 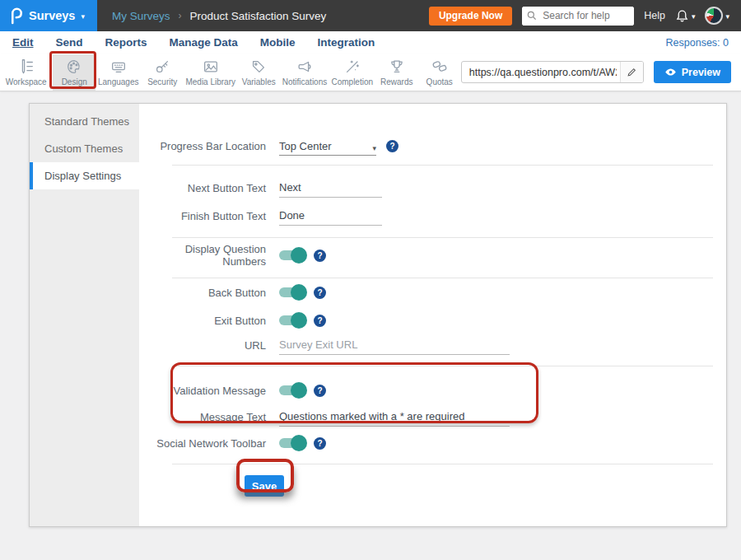 I want to click on product-switcher: Surveys ▾, so click(x=49, y=16).